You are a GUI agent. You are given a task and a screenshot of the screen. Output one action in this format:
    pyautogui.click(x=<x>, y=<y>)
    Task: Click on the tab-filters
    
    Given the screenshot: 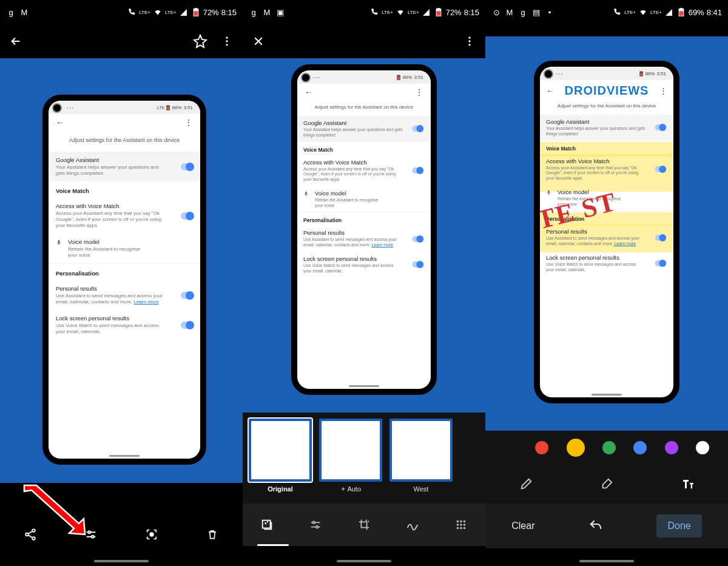 What is the action you would take?
    pyautogui.click(x=267, y=525)
    